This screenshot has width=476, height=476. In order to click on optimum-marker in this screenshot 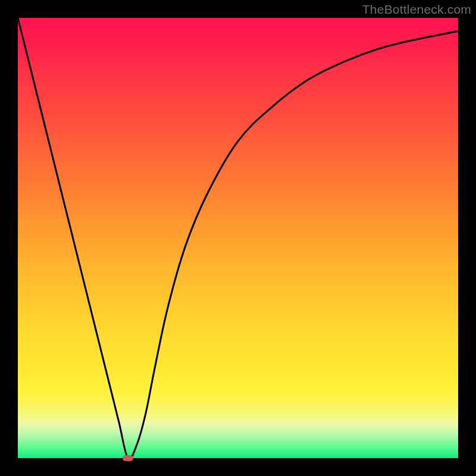, I will do `click(128, 458)`.